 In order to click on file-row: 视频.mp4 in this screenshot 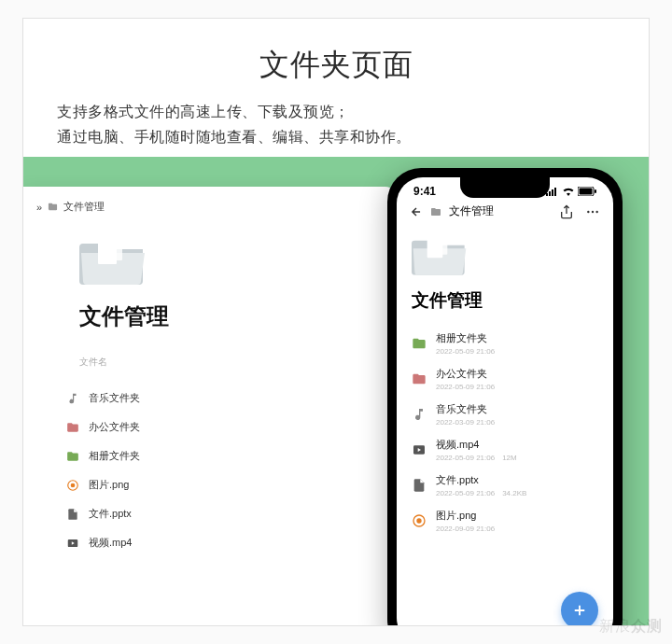, I will do `click(221, 543)`.